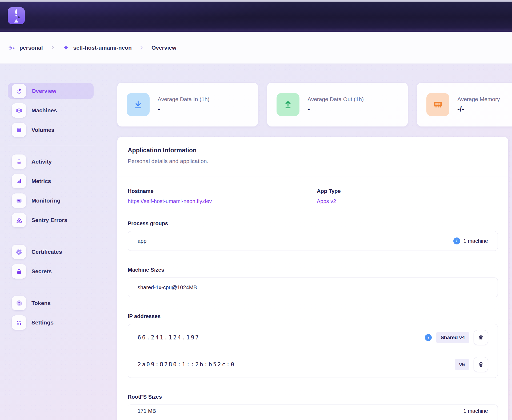 The height and width of the screenshot is (420, 512). Describe the element at coordinates (138, 105) in the screenshot. I see `download-icon` at that location.